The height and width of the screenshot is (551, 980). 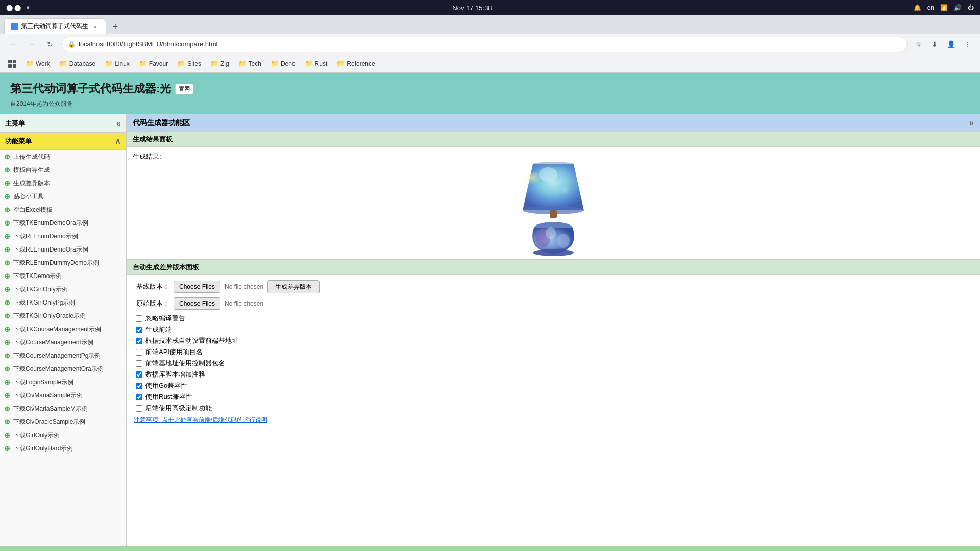 What do you see at coordinates (38, 277) in the screenshot?
I see `menu-item-label: 下载TKDemo示例` at bounding box center [38, 277].